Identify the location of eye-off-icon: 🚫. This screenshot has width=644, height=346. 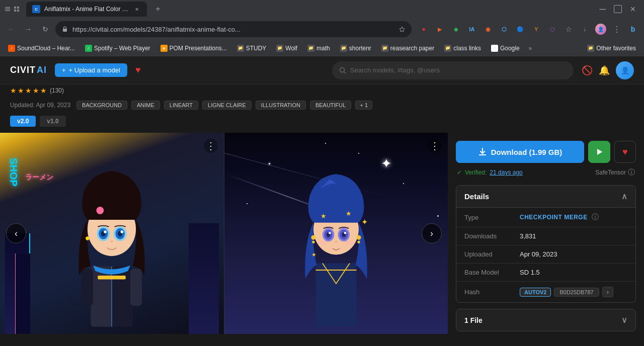
(587, 70).